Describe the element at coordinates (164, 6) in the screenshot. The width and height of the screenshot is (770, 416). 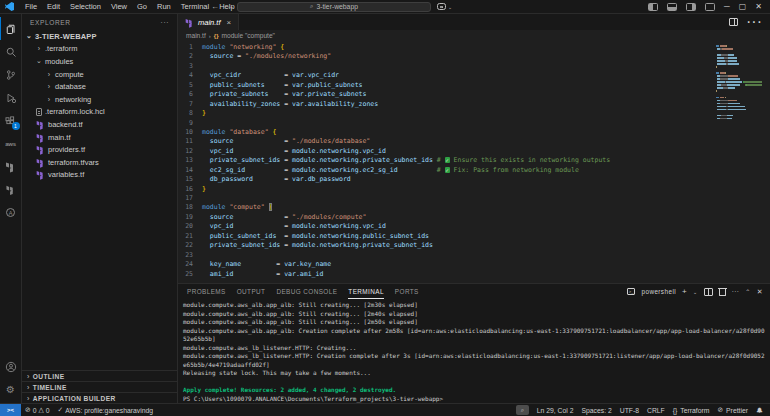
I see `menu-run: Run` at that location.